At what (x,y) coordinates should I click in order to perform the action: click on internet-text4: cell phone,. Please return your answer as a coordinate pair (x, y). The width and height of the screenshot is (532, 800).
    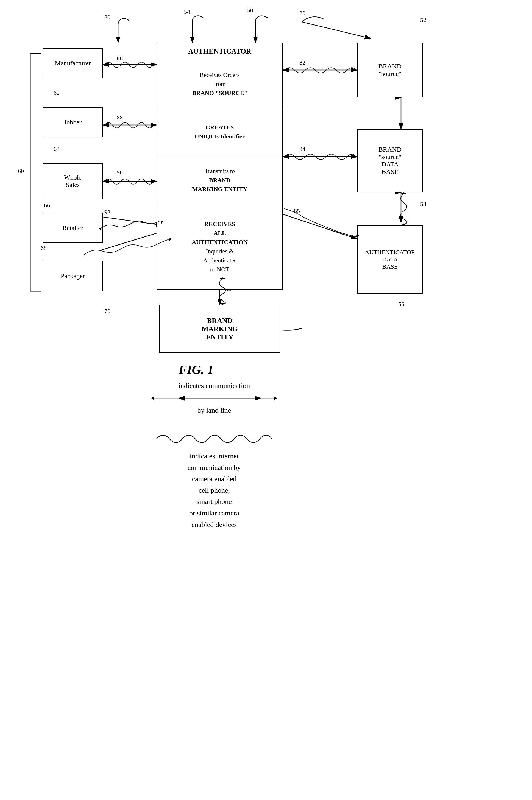
    Looking at the image, I should click on (214, 491).